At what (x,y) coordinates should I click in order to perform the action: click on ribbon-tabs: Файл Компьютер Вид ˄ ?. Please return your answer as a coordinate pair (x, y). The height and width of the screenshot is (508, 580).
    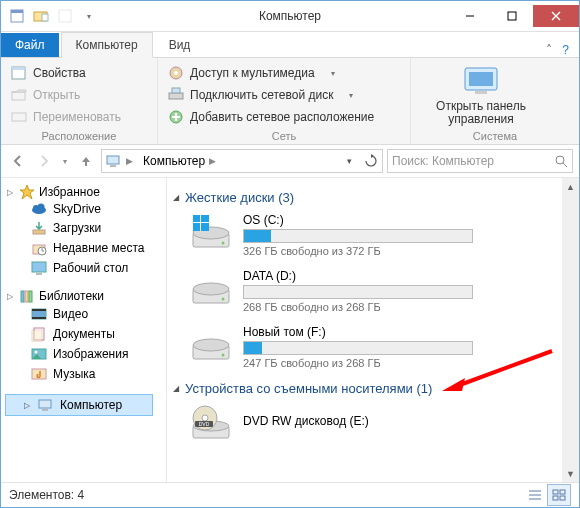
    Looking at the image, I should click on (290, 45).